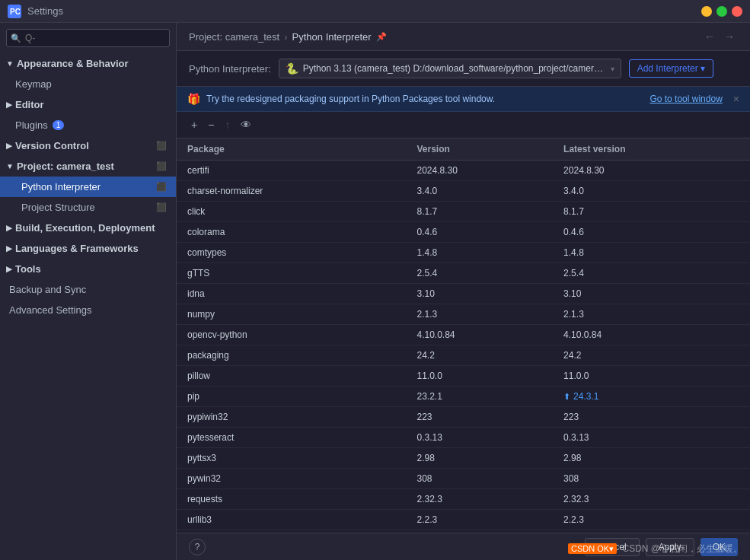 The height and width of the screenshot is (560, 750). I want to click on package-latest-cell: 2.32.3, so click(652, 499).